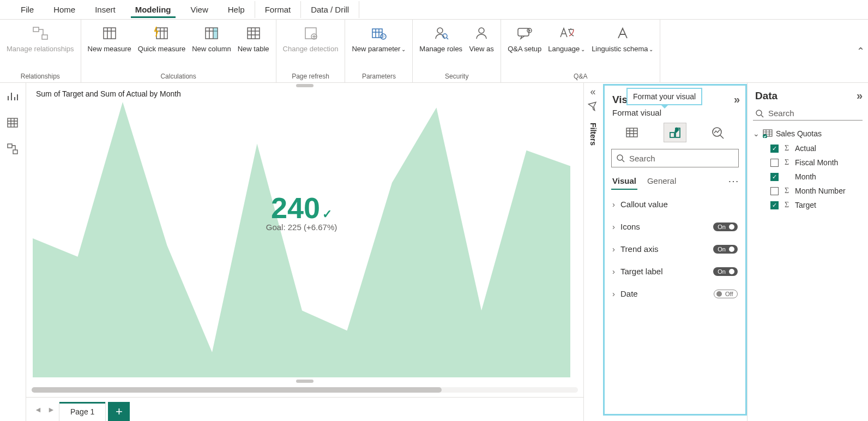  I want to click on manage-relationships-button: Manage relationships, so click(40, 47).